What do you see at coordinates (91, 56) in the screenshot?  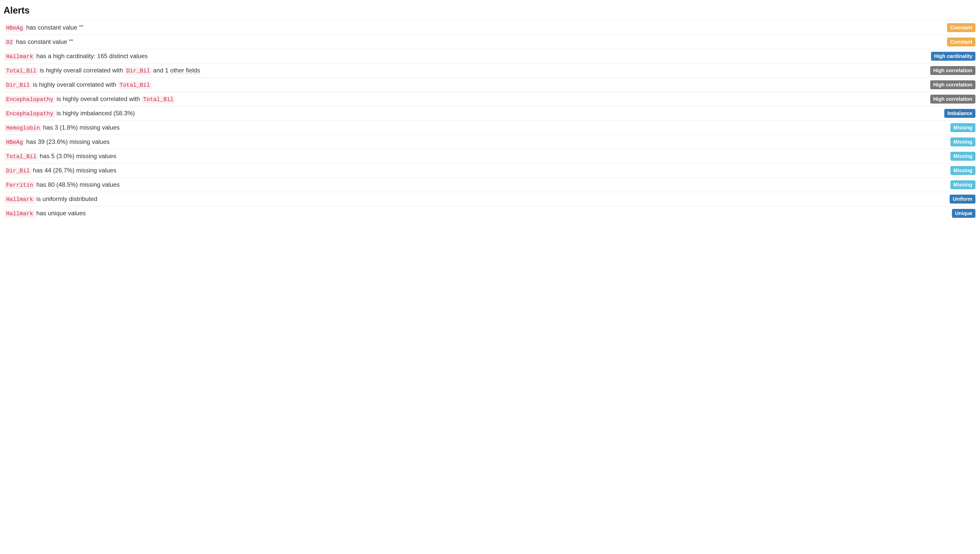 I see `alert-text: has a high cardinality: 165 distinct val…` at bounding box center [91, 56].